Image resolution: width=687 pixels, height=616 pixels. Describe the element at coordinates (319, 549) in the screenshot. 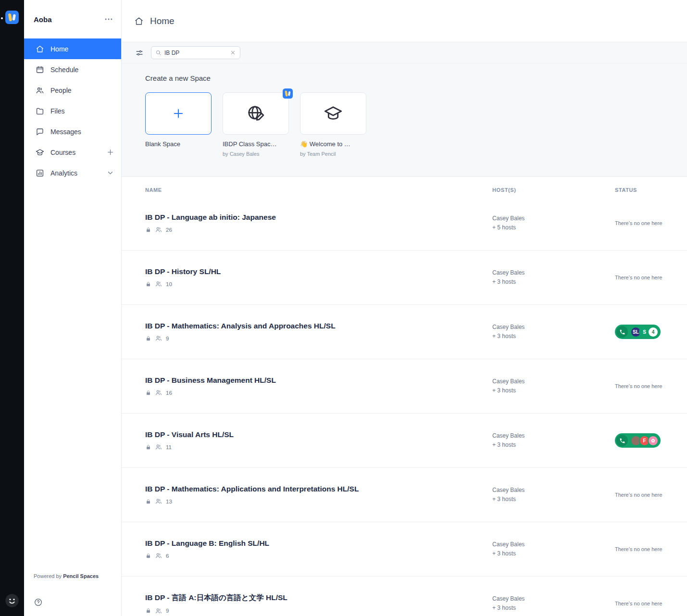

I see `space-name-cell: IB DP - Language B: English SL/HL 6` at that location.